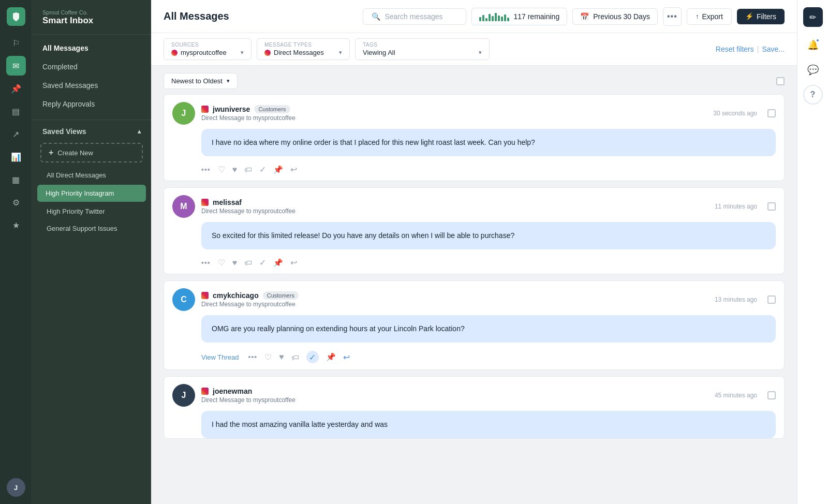  I want to click on saved-view-general-support: General Support Issues, so click(92, 229).